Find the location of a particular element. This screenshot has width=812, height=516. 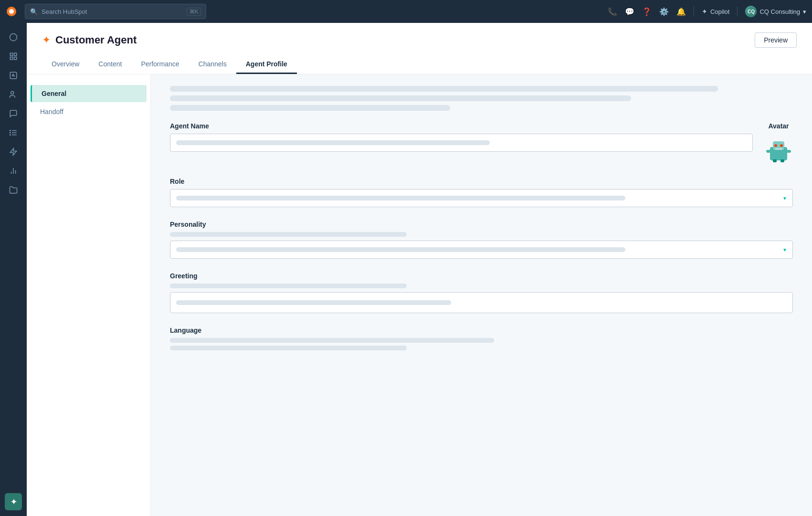

sidebar-item-handoff: Handoff is located at coordinates (89, 112).